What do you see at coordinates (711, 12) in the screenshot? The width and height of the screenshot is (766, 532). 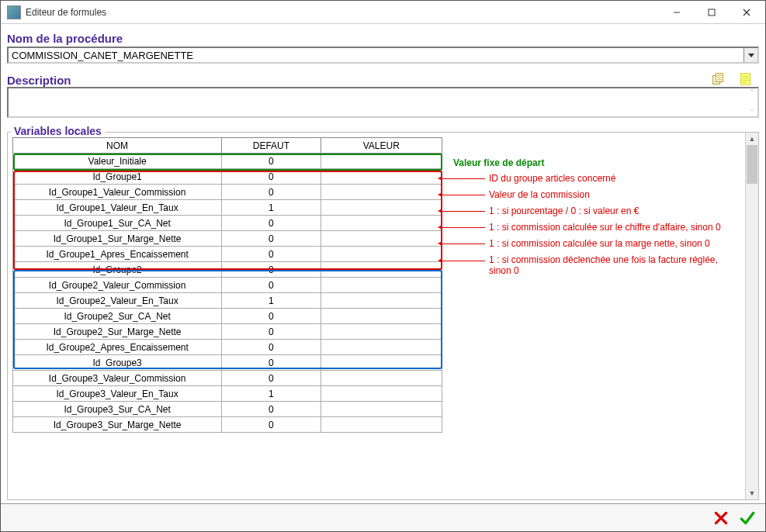 I see `maximize-button` at bounding box center [711, 12].